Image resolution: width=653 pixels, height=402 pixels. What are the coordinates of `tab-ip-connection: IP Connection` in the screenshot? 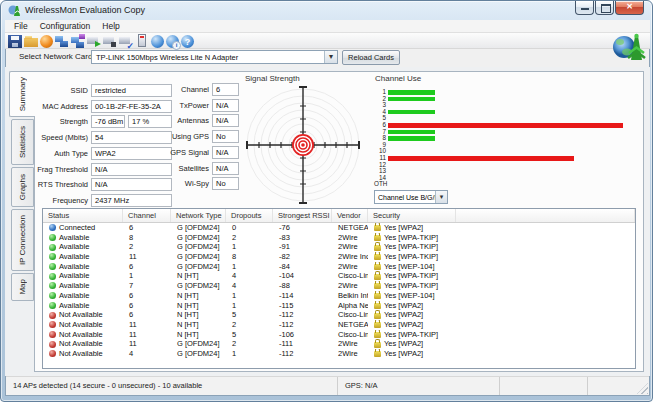 It's located at (22, 240).